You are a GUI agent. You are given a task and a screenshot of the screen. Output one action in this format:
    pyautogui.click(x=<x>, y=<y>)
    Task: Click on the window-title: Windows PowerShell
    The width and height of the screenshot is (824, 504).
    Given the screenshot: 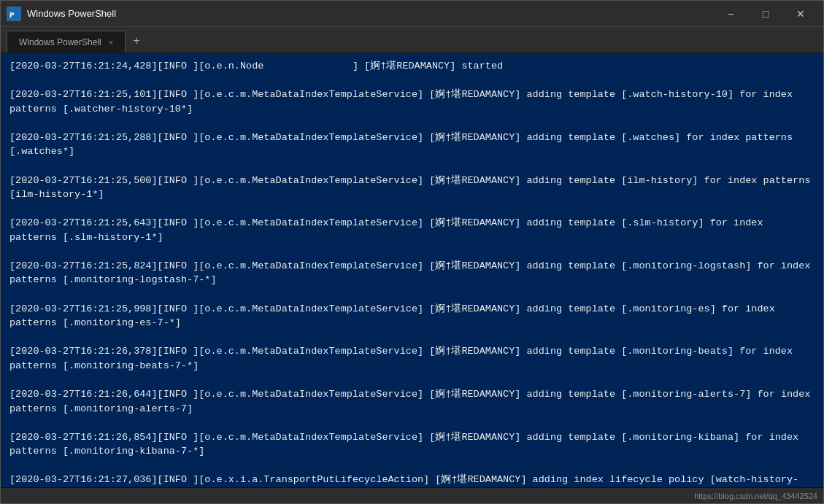 What is the action you would take?
    pyautogui.click(x=72, y=13)
    